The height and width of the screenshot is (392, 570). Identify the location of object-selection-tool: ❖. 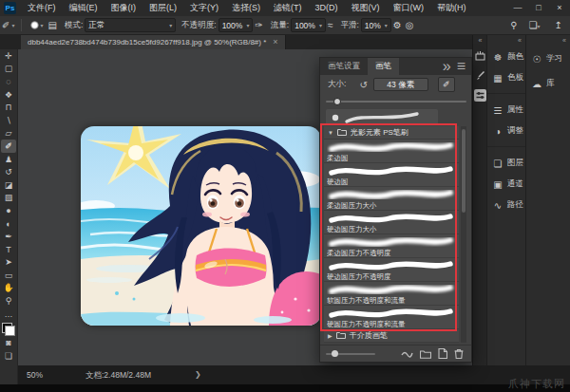
(9, 95).